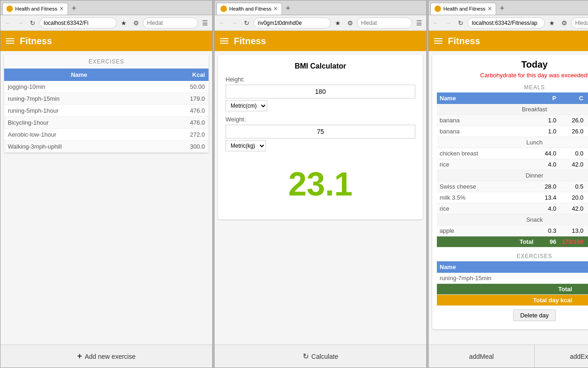 This screenshot has height=368, width=588. Describe the element at coordinates (513, 87) in the screenshot. I see `meals-section-title: MEALS` at that location.